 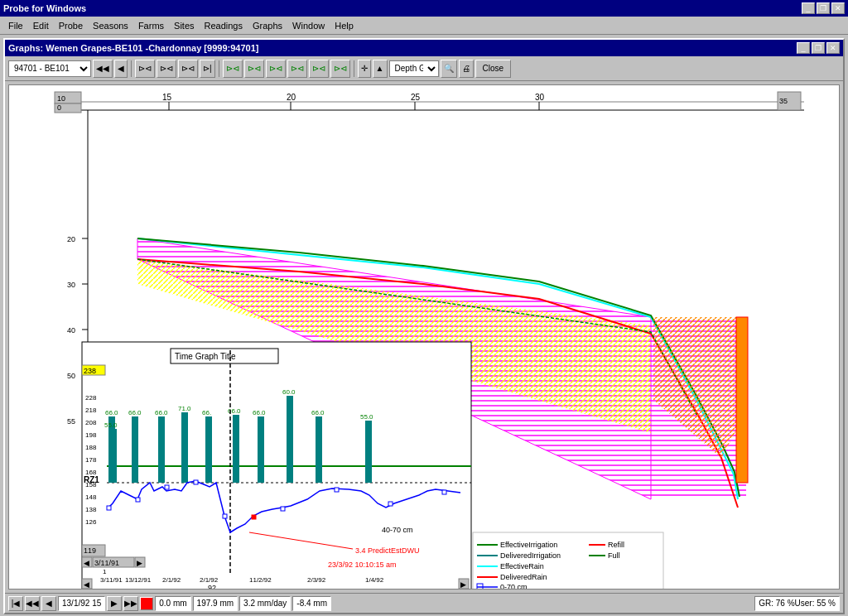 I want to click on filter-btn-4: ⊳⊲, so click(x=297, y=69).